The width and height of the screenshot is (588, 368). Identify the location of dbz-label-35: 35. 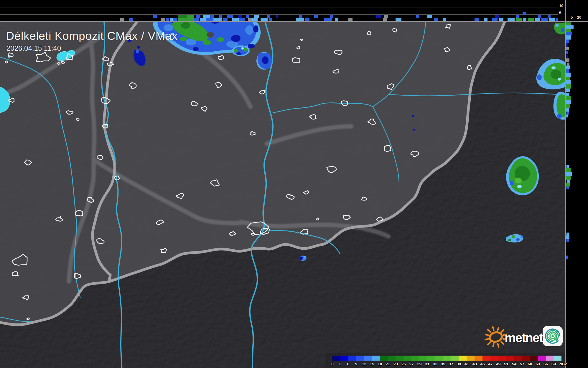
(443, 364).